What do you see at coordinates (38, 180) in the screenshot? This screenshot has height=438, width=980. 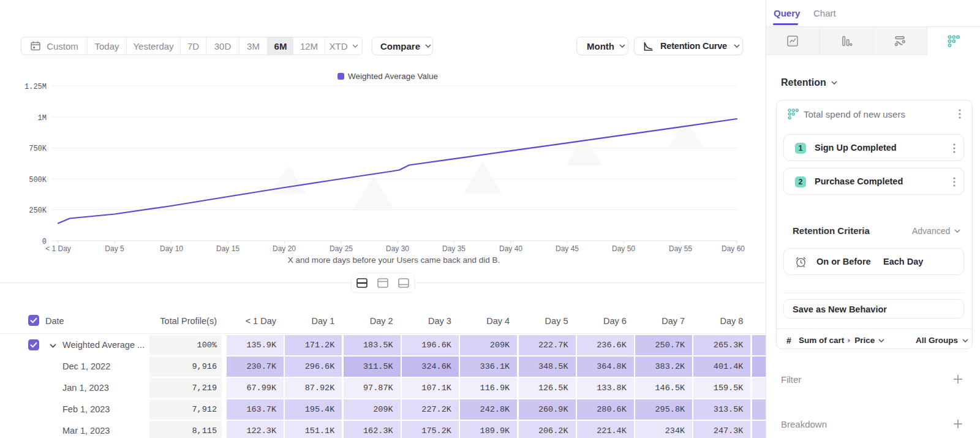 I see `svg-text: 500K` at bounding box center [38, 180].